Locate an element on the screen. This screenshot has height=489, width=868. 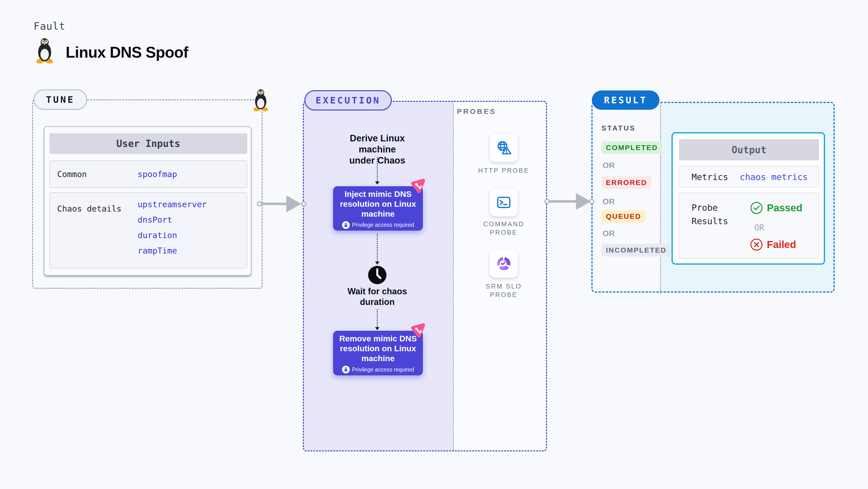
common-value: spoofmap is located at coordinates (157, 174).